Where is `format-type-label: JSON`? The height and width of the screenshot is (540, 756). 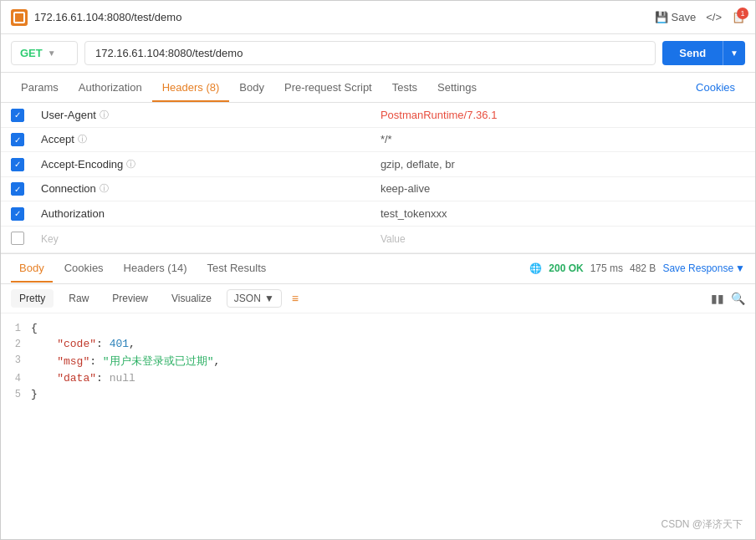 format-type-label: JSON is located at coordinates (248, 298).